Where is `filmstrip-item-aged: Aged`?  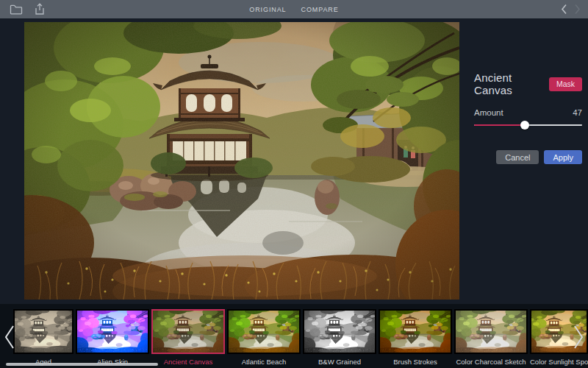 filmstrip-item-aged: Aged is located at coordinates (43, 337).